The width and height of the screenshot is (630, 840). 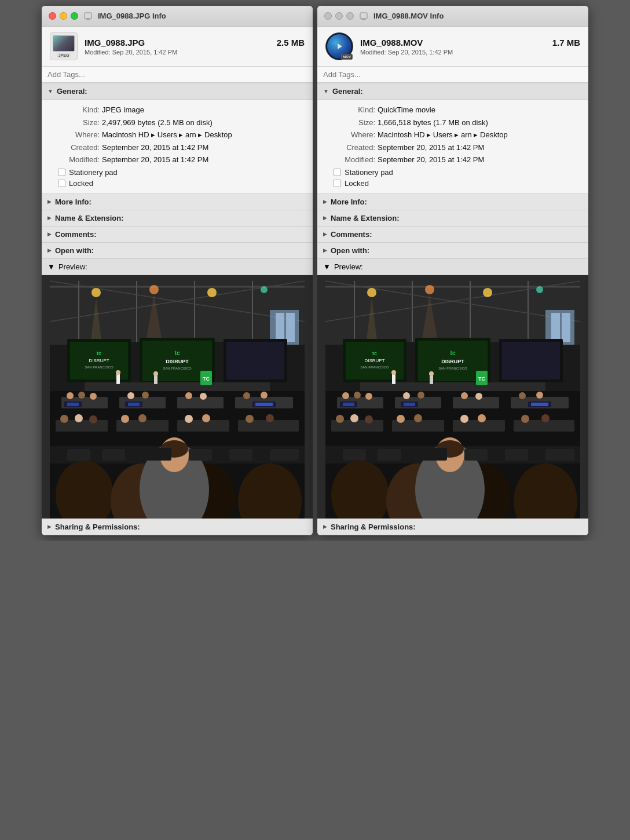 I want to click on size-value: 2,497,969 bytes (2.5 MB on disk), so click(x=202, y=123).